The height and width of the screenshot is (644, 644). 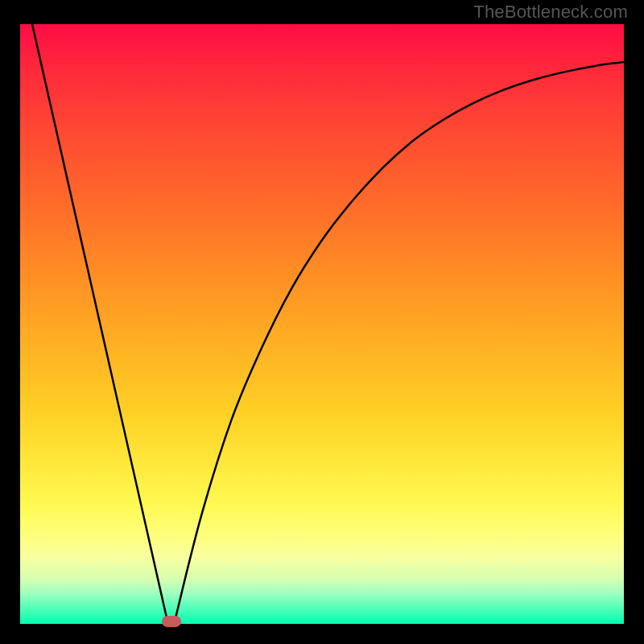 What do you see at coordinates (171, 621) in the screenshot?
I see `optimal-point-marker` at bounding box center [171, 621].